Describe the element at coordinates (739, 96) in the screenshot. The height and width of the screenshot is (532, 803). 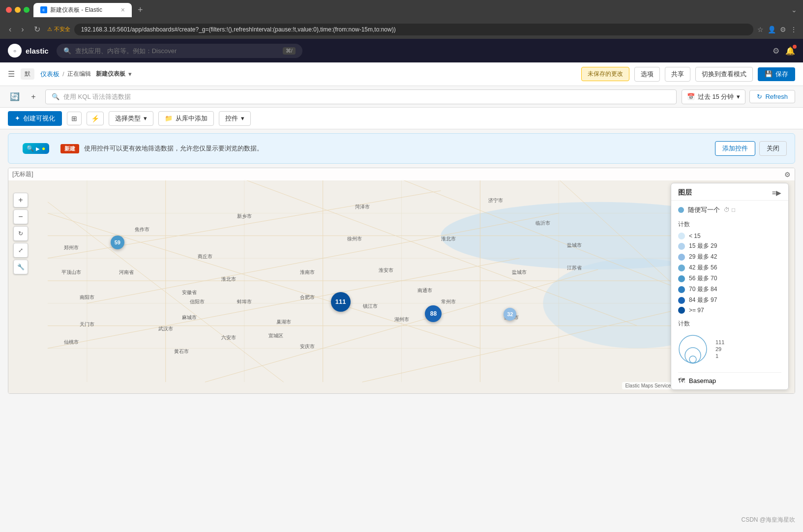
I see `time-chevron: ▾` at that location.